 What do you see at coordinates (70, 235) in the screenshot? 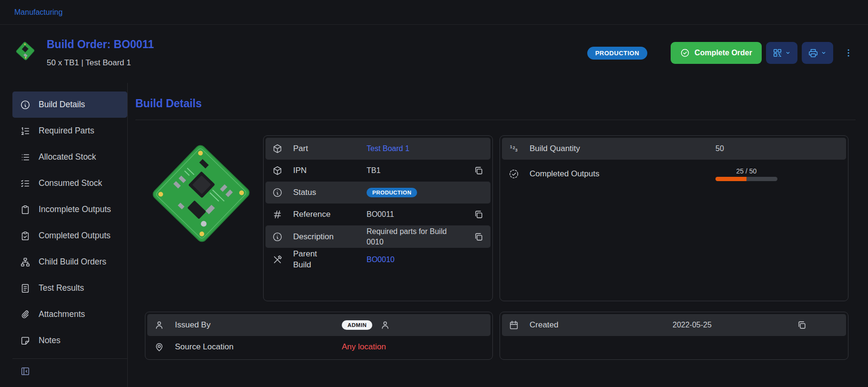
I see `sidebar-item-completed-outputs: Completed Outputs` at bounding box center [70, 235].